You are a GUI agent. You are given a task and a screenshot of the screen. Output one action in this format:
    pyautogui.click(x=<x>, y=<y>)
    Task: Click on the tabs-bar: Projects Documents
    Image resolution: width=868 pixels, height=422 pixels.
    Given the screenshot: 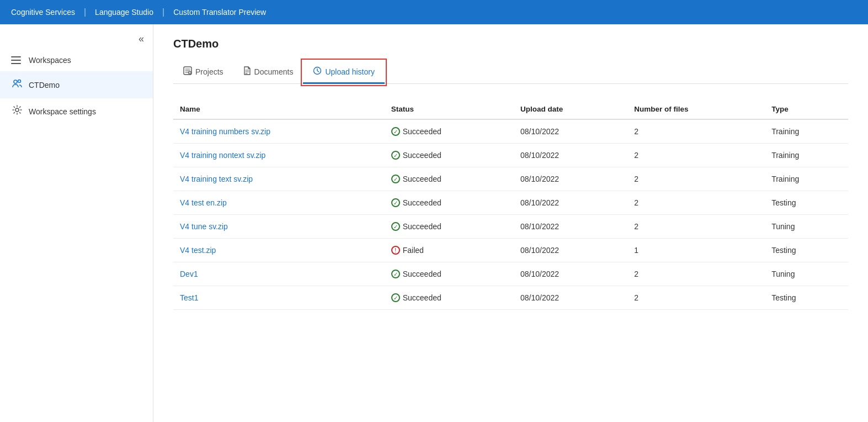 What is the action you would take?
    pyautogui.click(x=511, y=72)
    